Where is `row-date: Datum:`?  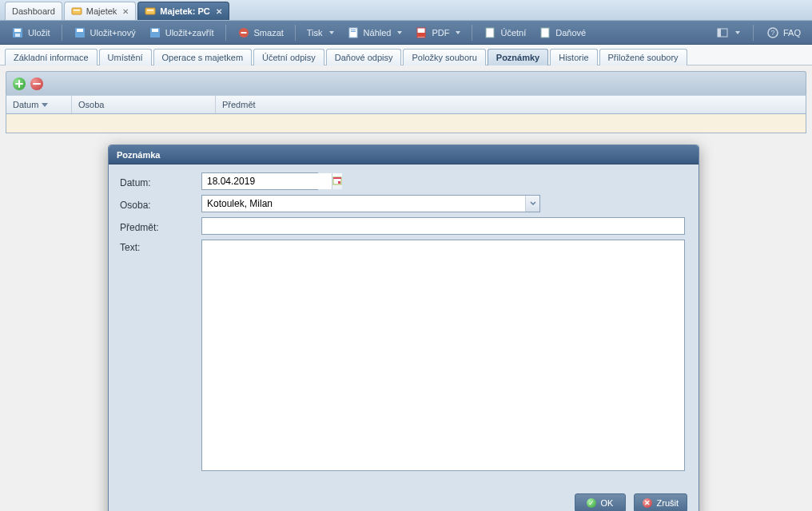
row-date: Datum: is located at coordinates (404, 181).